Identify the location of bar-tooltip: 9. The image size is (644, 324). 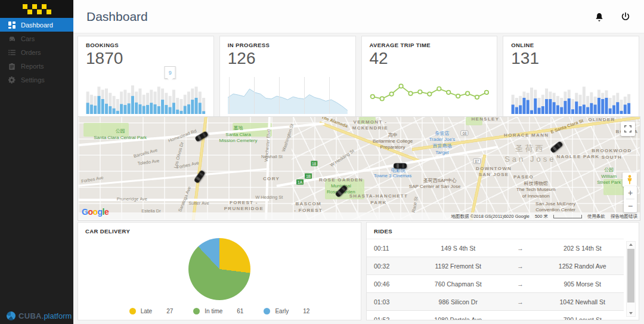
(171, 73).